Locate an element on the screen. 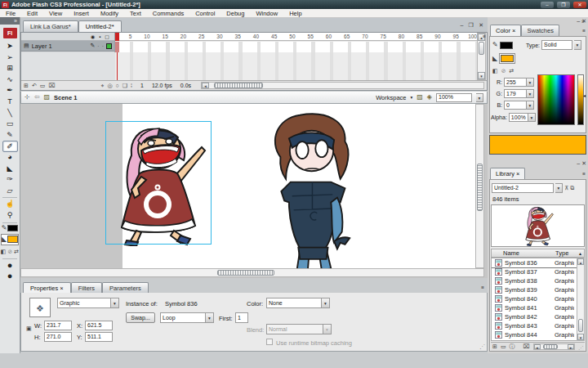 The height and width of the screenshot is (368, 588). lib-scroll-down-icon: ▾ is located at coordinates (581, 337).